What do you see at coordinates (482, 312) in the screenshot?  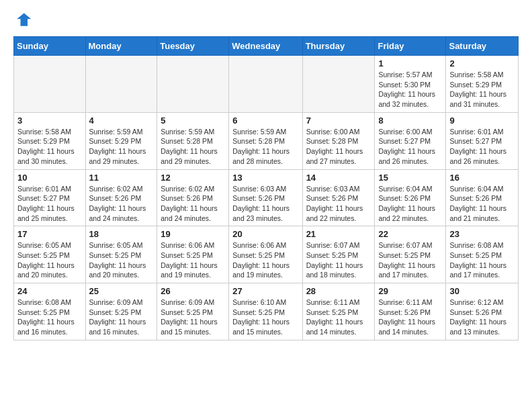 I see `day-cell: 30Sunrise: 6:12 AMSunset: 5:26 PMDayligh…` at bounding box center [482, 312].